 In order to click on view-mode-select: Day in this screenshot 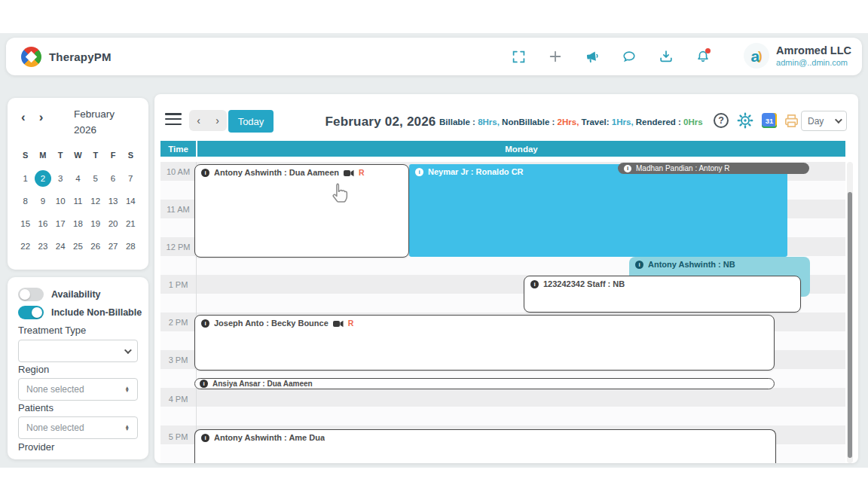, I will do `click(824, 120)`.